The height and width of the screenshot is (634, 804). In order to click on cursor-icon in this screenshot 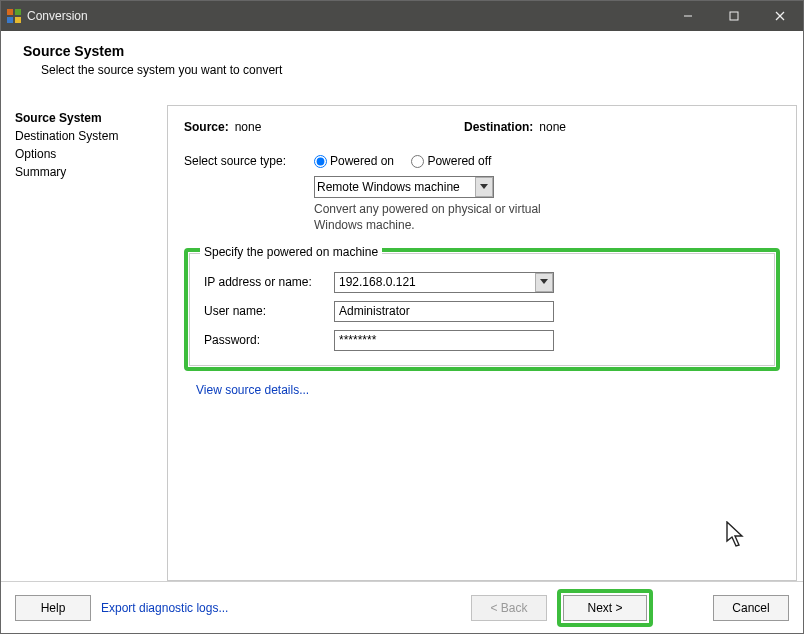, I will do `click(737, 536)`.